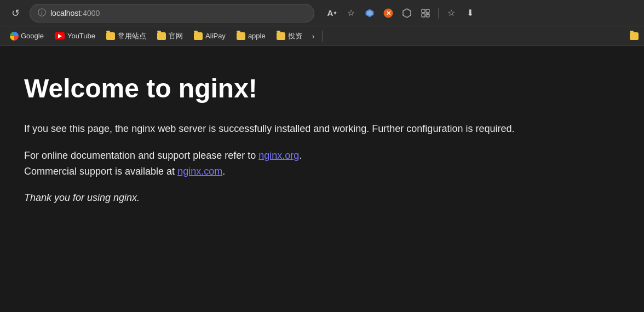  What do you see at coordinates (111, 36) in the screenshot?
I see `folder-icon-changyon` at bounding box center [111, 36].